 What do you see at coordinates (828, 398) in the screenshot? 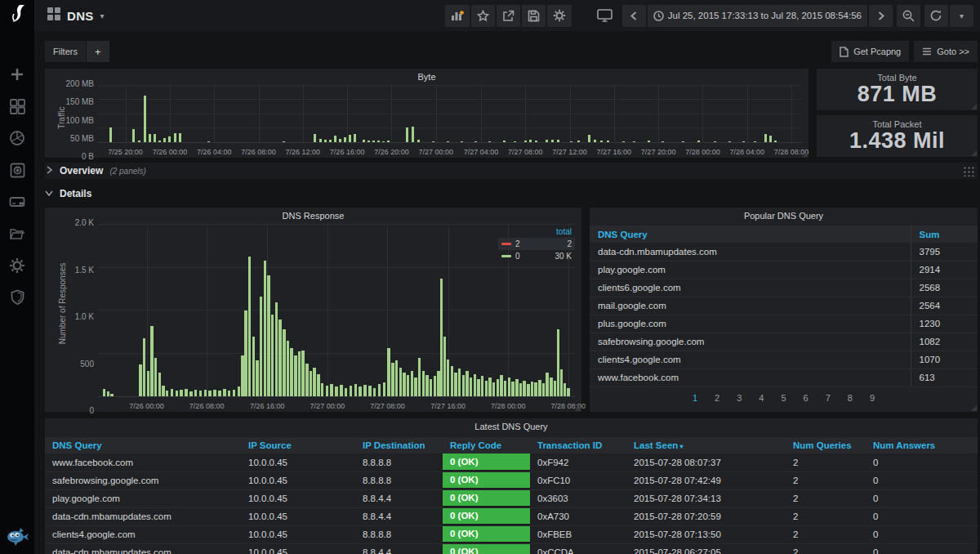
I see `page-number: 7` at bounding box center [828, 398].